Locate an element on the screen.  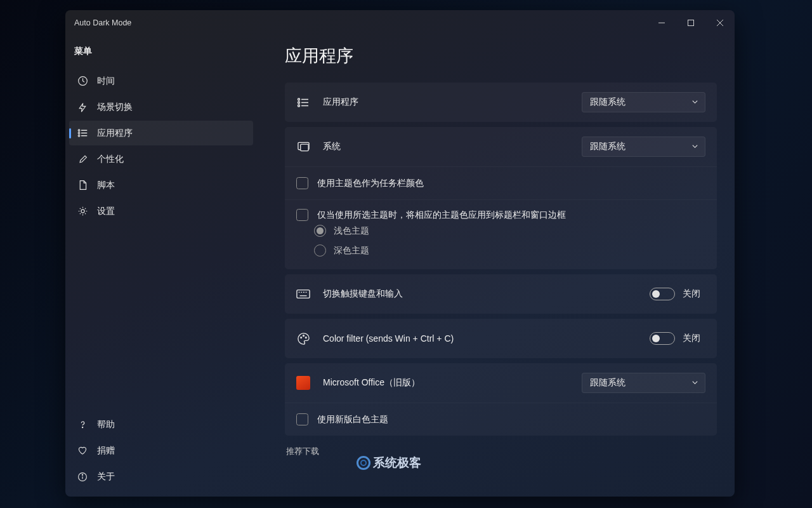
row-colorfilter-label: Color filter (sends Win + Ctrl + C) is located at coordinates (388, 338).